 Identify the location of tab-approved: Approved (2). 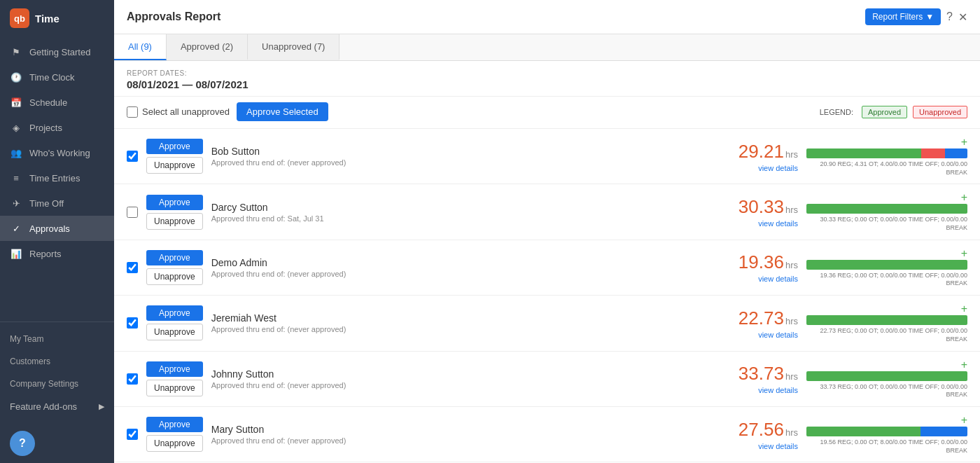
(207, 48).